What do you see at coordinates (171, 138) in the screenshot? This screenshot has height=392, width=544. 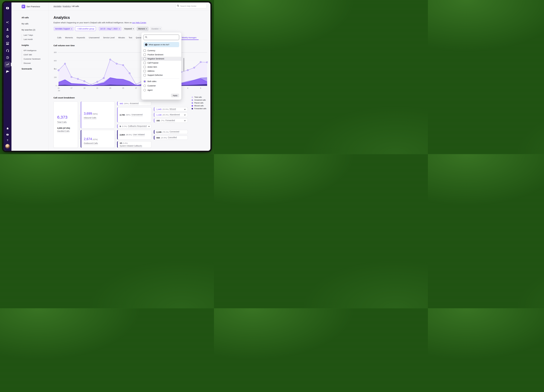 I see `cancelled-node: 558(20.9%)Cancelled` at bounding box center [171, 138].